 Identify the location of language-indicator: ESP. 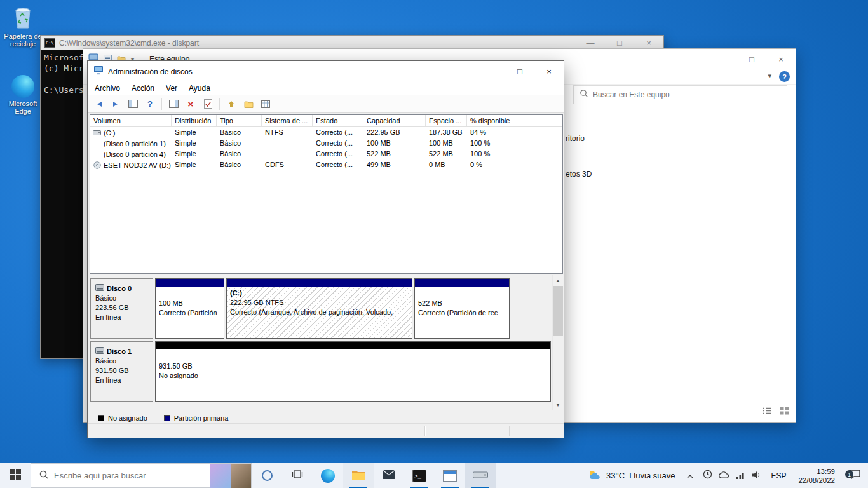
(778, 476).